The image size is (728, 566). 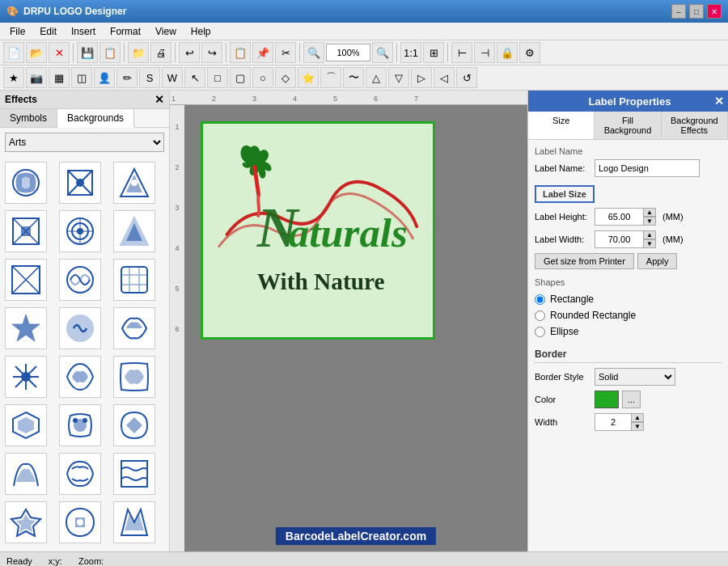 What do you see at coordinates (218, 78) in the screenshot?
I see `rect-button: □` at bounding box center [218, 78].